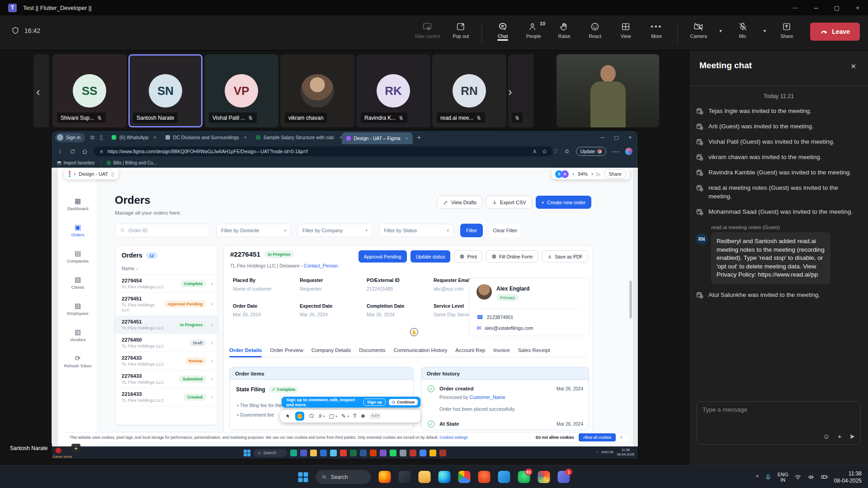 This screenshot has width=868, height=488. I want to click on customer-name-link: Customer_Name, so click(487, 397).